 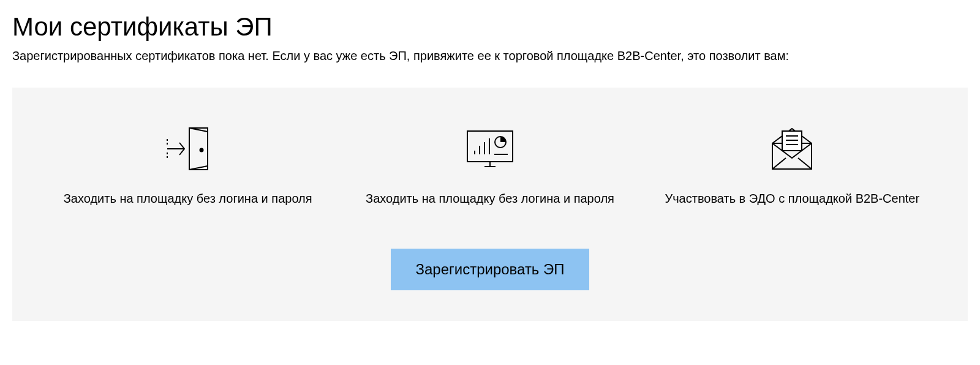 I want to click on cta-wrap: Зарегистрировать ЭП, so click(x=490, y=269).